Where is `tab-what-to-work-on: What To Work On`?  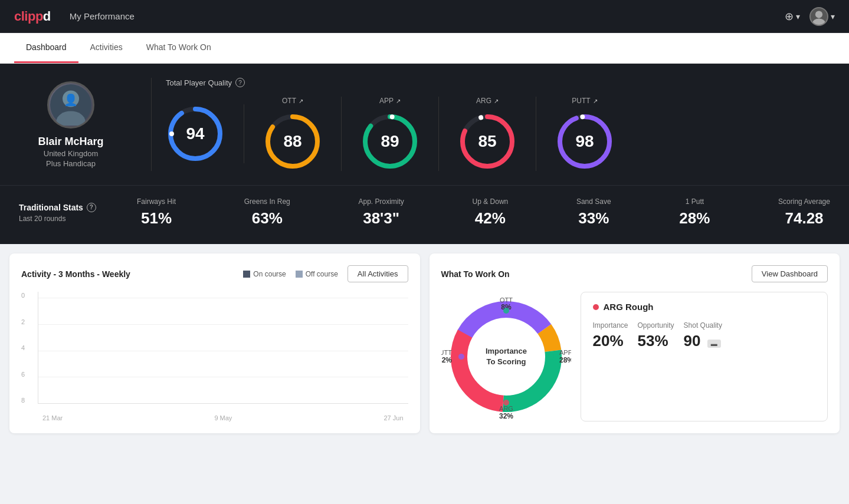
tab-what-to-work-on: What To Work On is located at coordinates (179, 48).